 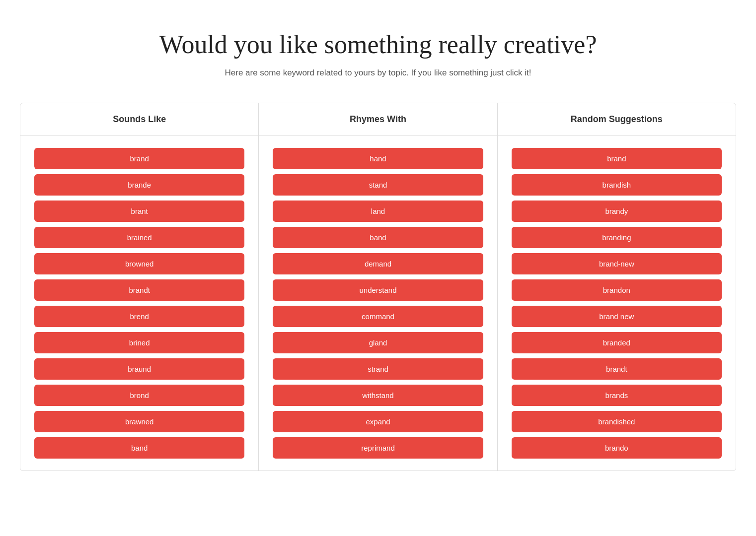 What do you see at coordinates (139, 369) in the screenshot?
I see `keyword-btn-sounds-like-8: braund` at bounding box center [139, 369].